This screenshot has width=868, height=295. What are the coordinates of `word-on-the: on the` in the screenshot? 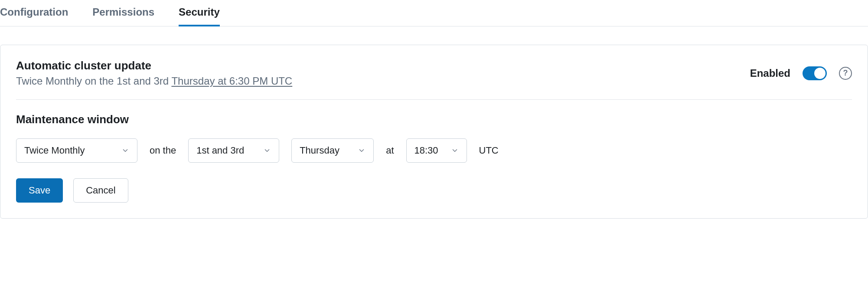 It's located at (163, 151).